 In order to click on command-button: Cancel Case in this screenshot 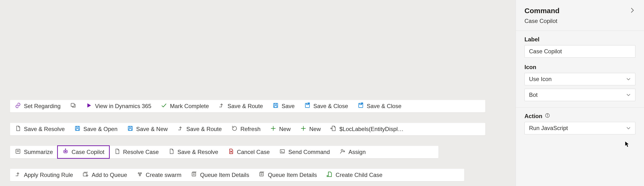, I will do `click(249, 152)`.